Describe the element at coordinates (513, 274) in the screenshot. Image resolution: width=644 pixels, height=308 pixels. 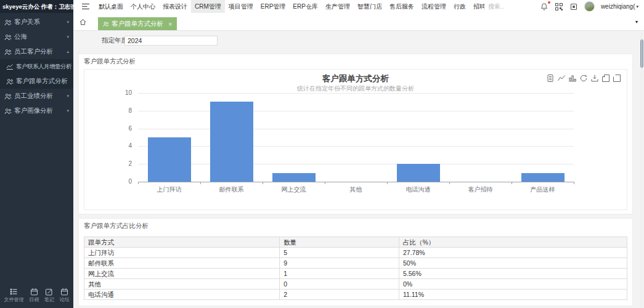
I see `cell-ratio: 5.56%` at that location.